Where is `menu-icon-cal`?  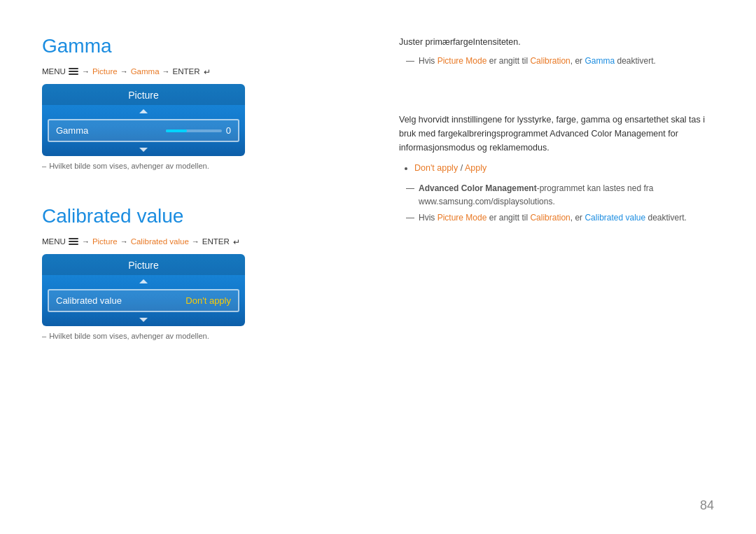
menu-icon-cal is located at coordinates (74, 241).